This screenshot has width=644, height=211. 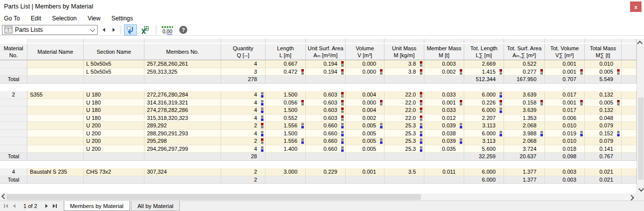 What do you see at coordinates (524, 172) in the screenshot?
I see `cell-tot-surf-area: 1.377` at bounding box center [524, 172].